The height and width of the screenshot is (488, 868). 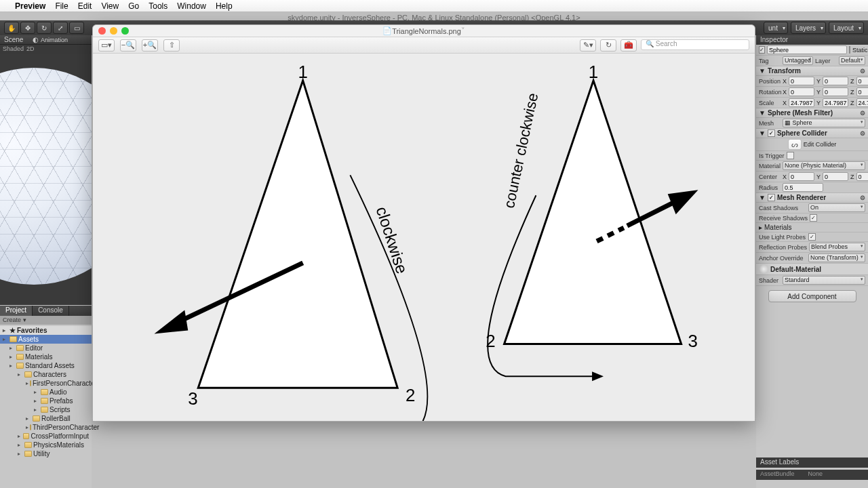 I want to click on svg-text: 3, so click(x=693, y=341).